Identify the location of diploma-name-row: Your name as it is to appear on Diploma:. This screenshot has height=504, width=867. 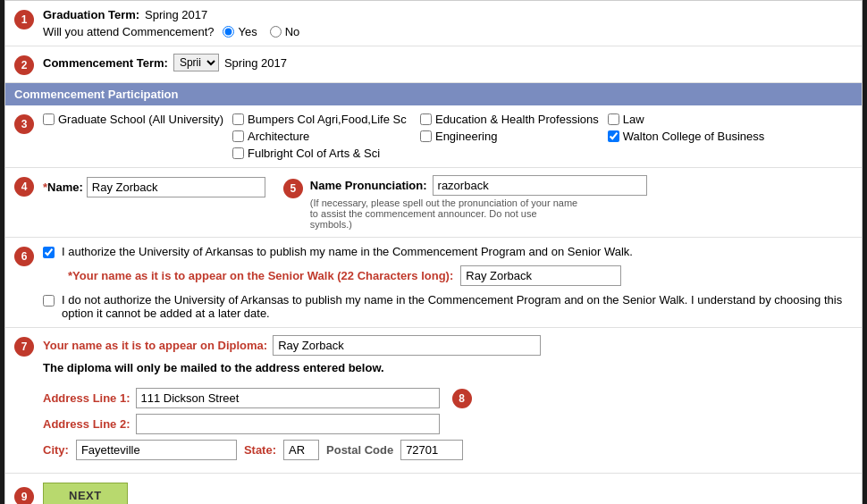
(291, 345).